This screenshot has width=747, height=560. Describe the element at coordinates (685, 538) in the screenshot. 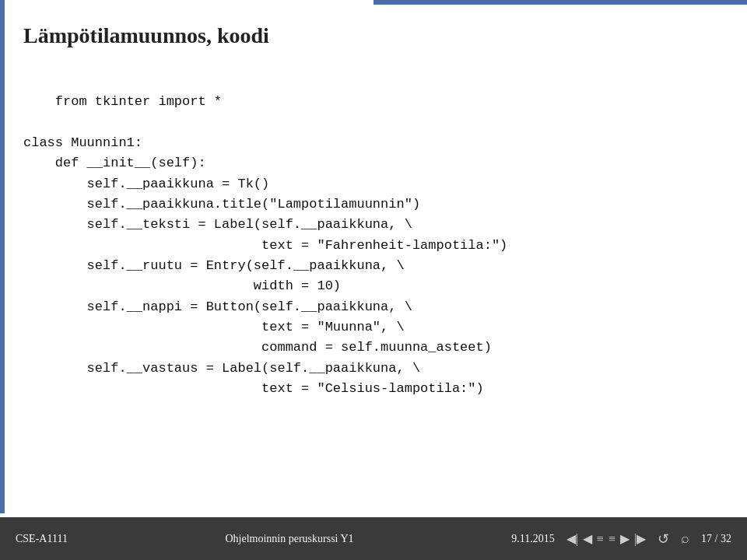

I see `footer-search-icon: ⌕` at that location.